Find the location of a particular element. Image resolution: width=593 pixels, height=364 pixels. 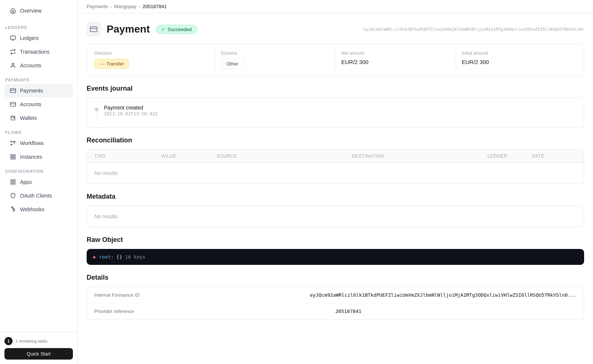

metadata-card: No results is located at coordinates (335, 216).